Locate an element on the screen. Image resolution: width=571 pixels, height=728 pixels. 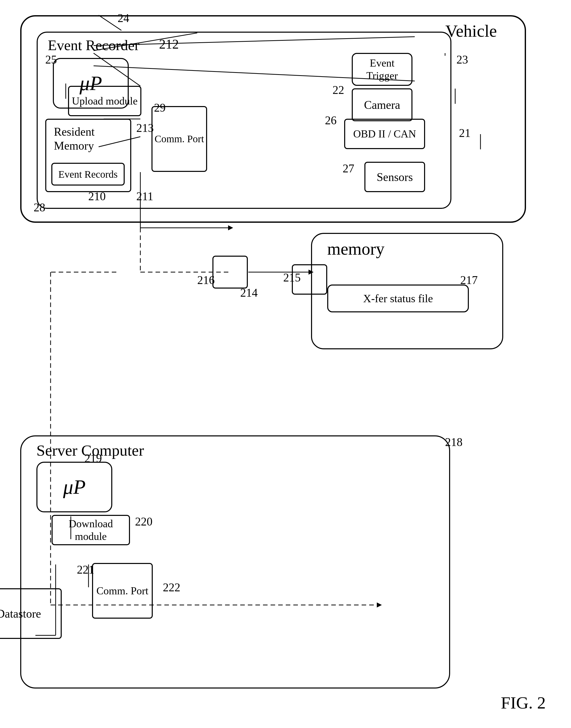
num-26: 26 is located at coordinates (331, 120).